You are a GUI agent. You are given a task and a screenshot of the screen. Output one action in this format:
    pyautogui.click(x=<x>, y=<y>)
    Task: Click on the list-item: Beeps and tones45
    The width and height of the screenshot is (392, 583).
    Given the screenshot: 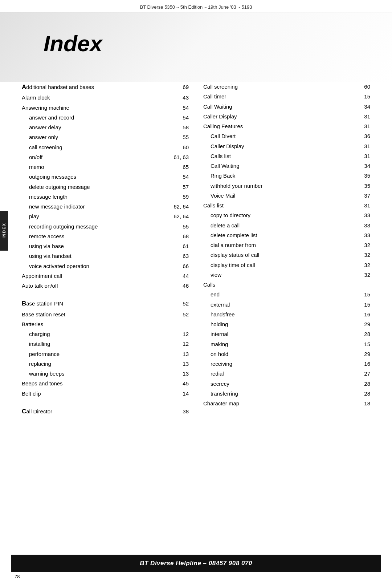 What is the action you would take?
    pyautogui.click(x=105, y=384)
    